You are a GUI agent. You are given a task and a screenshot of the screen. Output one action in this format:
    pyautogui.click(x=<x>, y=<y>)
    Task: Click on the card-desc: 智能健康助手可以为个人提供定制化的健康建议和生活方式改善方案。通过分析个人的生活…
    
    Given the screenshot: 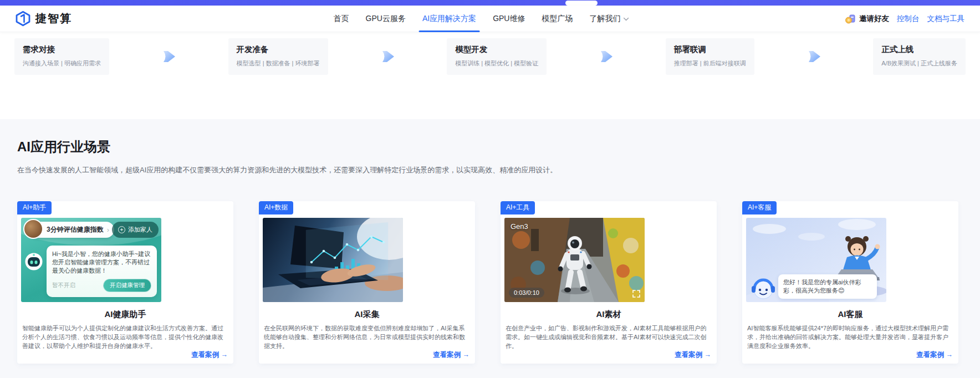 What is the action you would take?
    pyautogui.click(x=125, y=337)
    